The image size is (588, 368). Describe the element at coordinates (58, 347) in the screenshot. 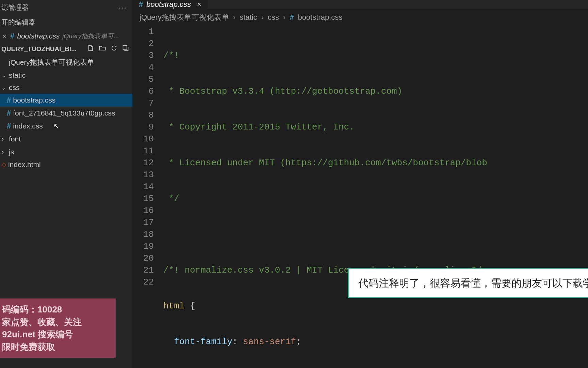

I see `promo-line: 限时免费获取` at that location.